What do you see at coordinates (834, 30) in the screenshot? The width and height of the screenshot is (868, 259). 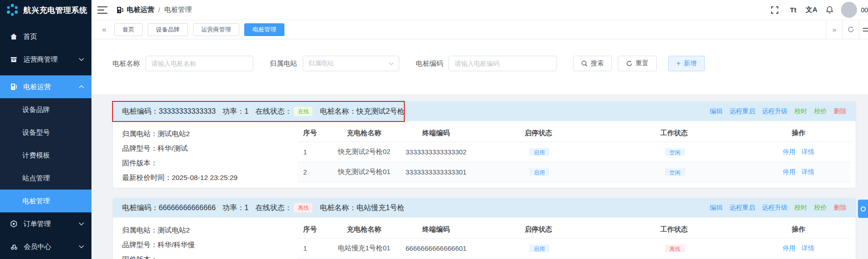 I see `tabs-scroll-right-icon: »` at bounding box center [834, 30].